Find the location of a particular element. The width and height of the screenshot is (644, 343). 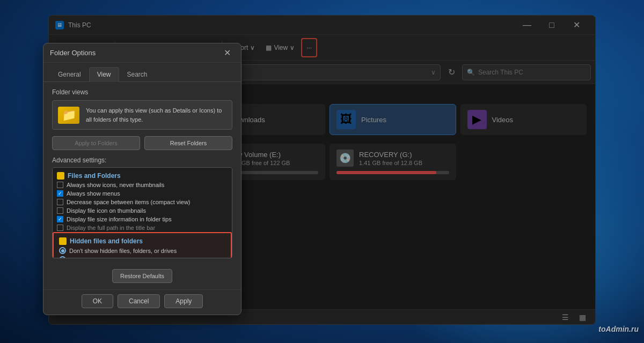

category-label: Files and Folders is located at coordinates (94, 176).